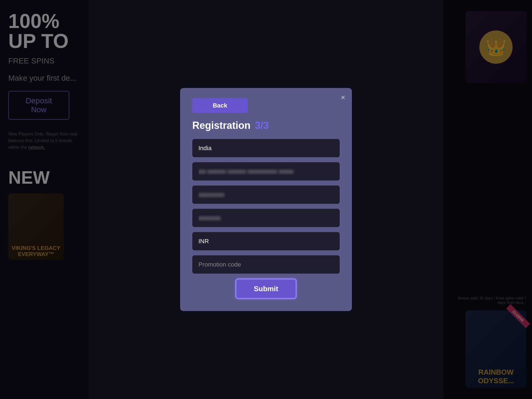  Describe the element at coordinates (343, 98) in the screenshot. I see `close-button: ×` at that location.